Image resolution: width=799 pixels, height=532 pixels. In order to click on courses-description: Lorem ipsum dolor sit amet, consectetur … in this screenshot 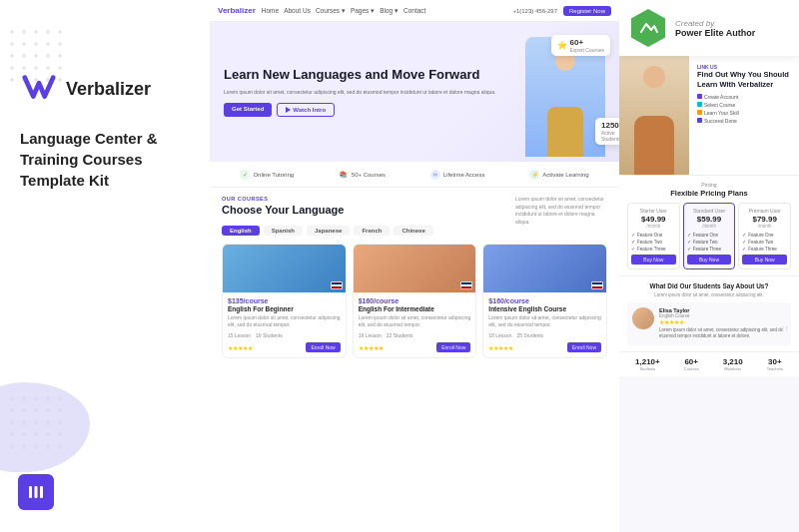, I will do `click(557, 211)`.